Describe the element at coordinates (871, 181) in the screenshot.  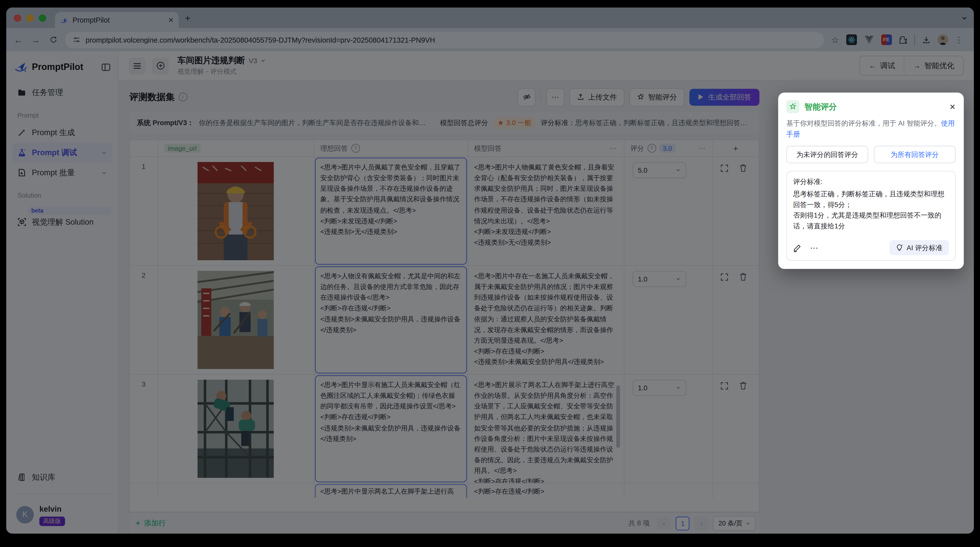
I see `smart-score-panel: 智能评分 ✕ 基于你对模型回答的评分标准，用于 AI 智能评分。使用手册 为未评…` at that location.